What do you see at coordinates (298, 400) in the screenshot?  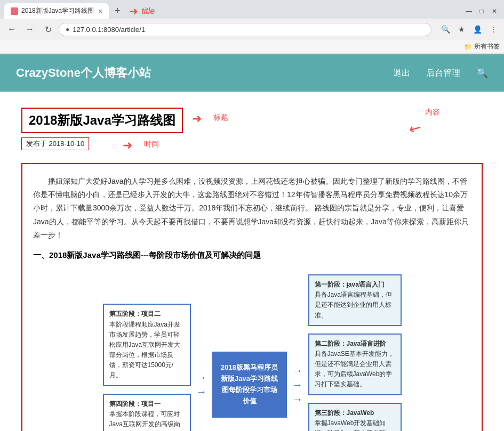 I see `arrow-right-bottom-icon: →` at bounding box center [298, 400].